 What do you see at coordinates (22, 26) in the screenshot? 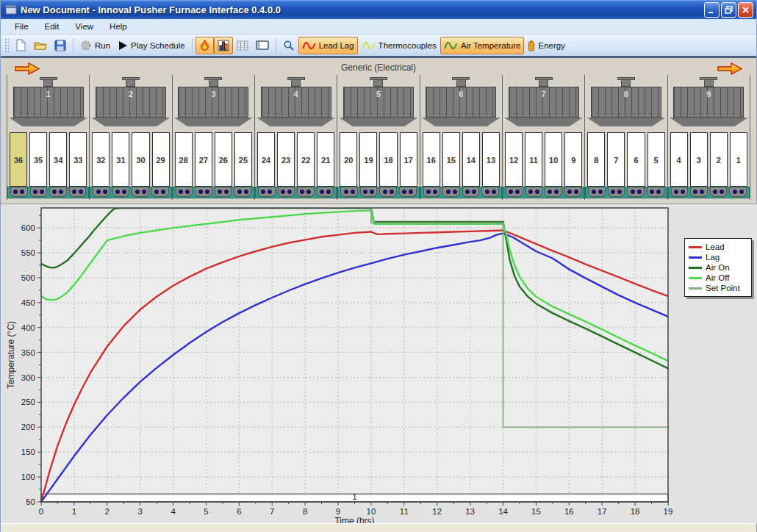
I see `menu-file: File` at bounding box center [22, 26].